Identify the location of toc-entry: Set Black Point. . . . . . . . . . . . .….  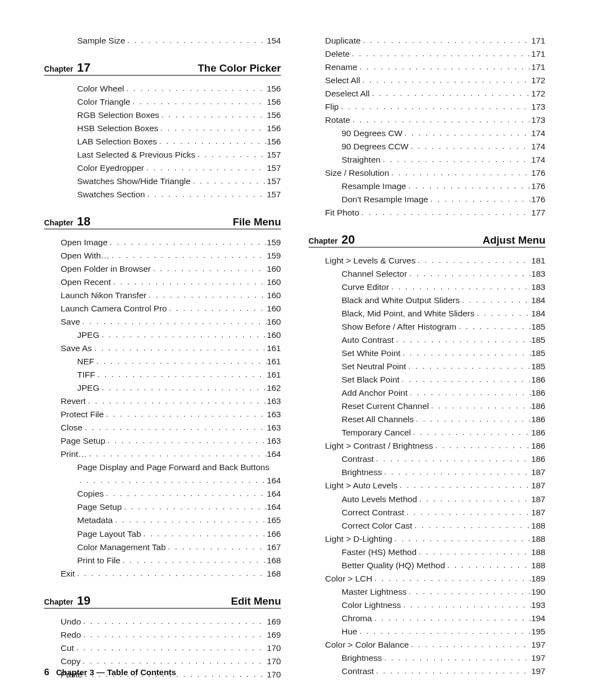
(427, 380).